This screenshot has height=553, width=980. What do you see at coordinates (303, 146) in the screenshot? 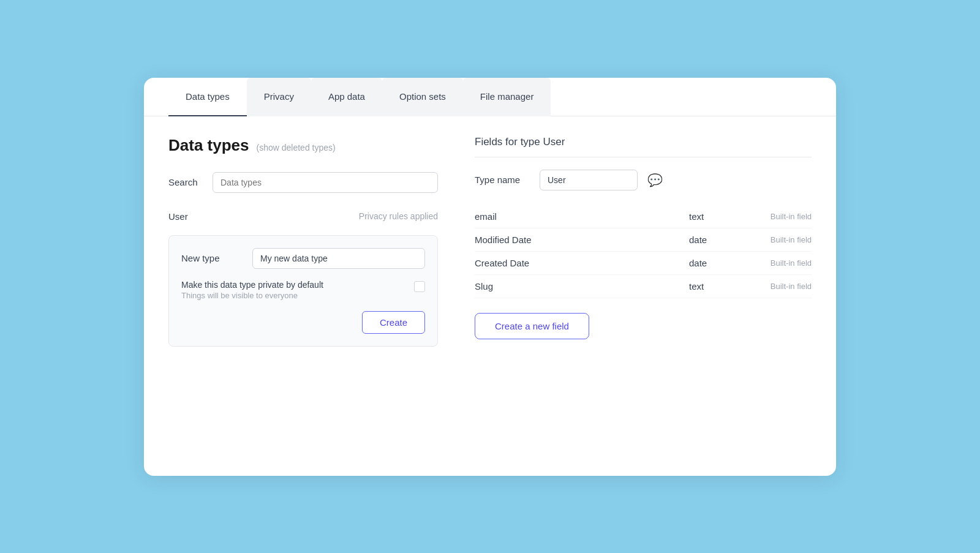
I see `page-title-row: Data types (show deleted types)` at bounding box center [303, 146].